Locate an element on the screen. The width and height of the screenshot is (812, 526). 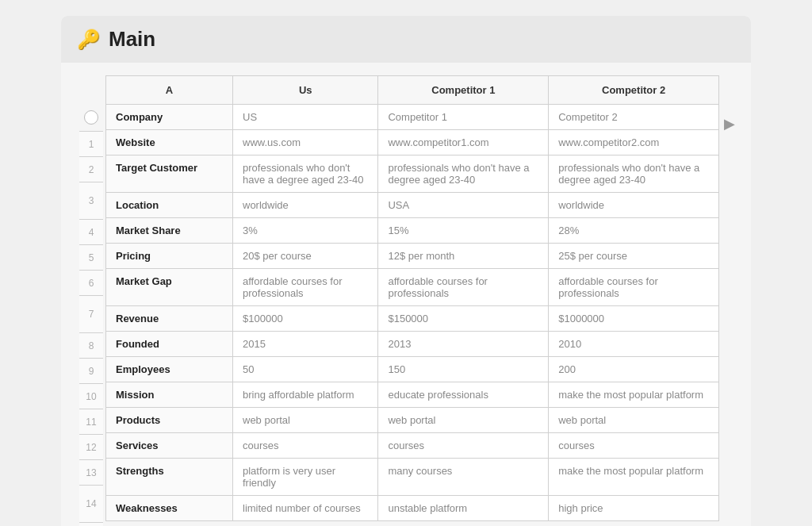
table-row: Employees50150200 is located at coordinates (412, 370).